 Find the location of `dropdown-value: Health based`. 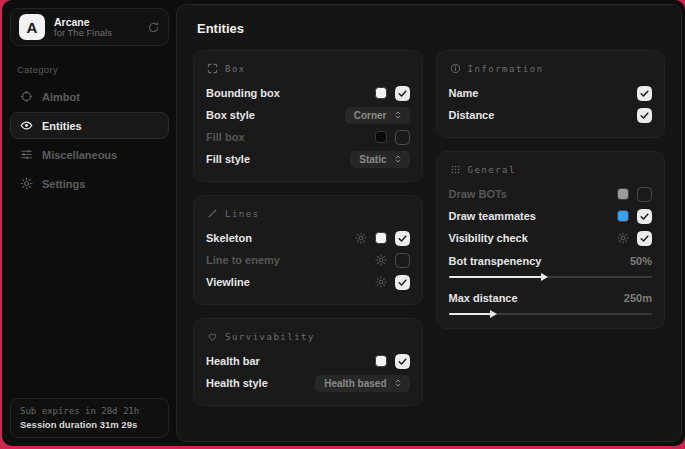

dropdown-value: Health based is located at coordinates (355, 384).